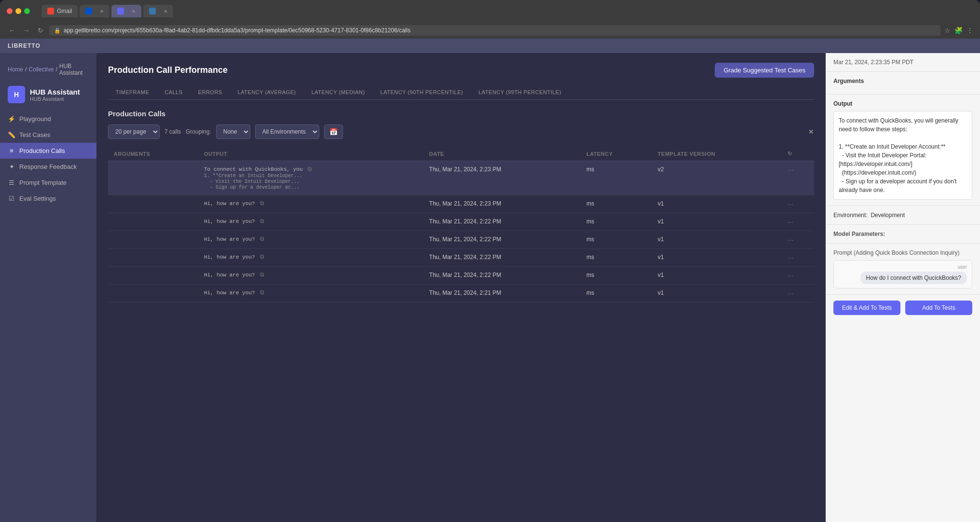 The width and height of the screenshot is (980, 522). I want to click on close-window-button, so click(10, 11).